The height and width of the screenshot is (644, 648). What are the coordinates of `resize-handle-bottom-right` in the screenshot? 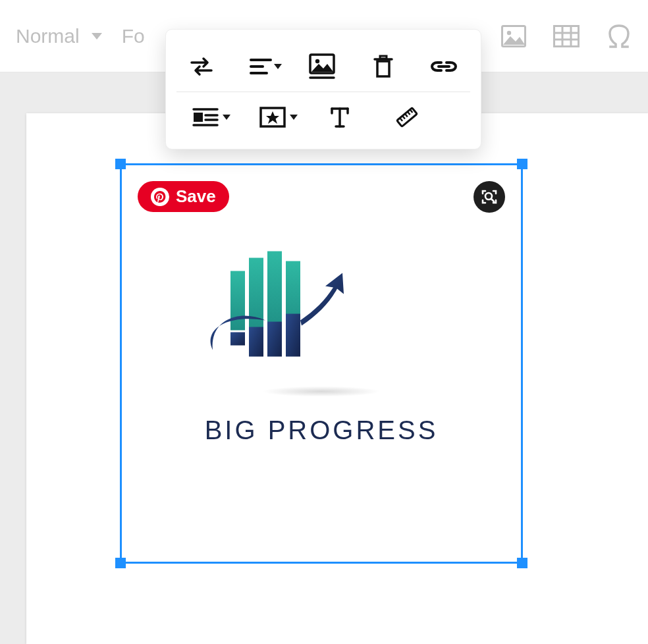 It's located at (522, 563).